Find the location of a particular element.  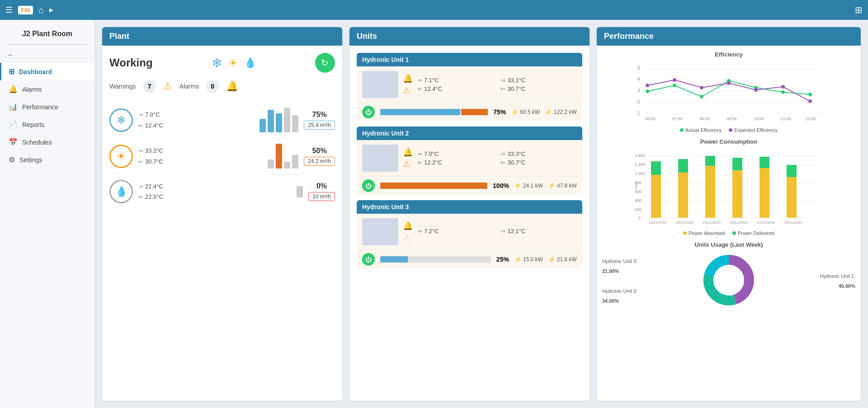

energy-icon: ⚡ is located at coordinates (549, 112).